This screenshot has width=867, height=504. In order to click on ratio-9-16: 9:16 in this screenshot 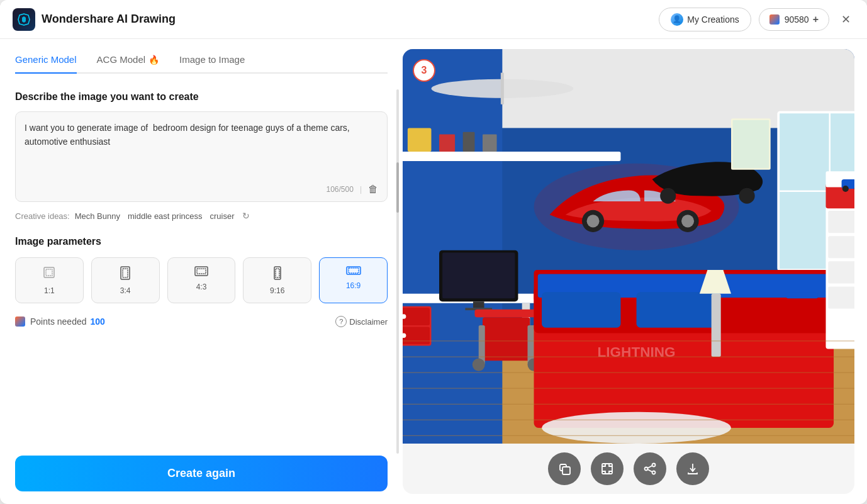, I will do `click(277, 281)`.